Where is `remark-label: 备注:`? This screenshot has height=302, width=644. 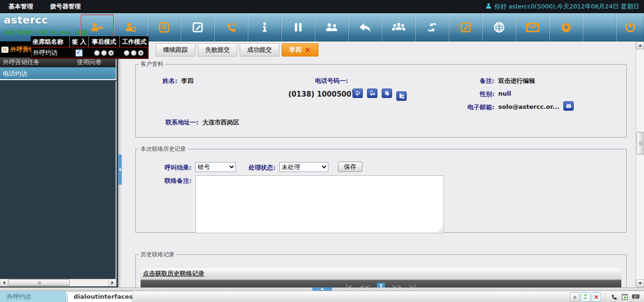 remark-label: 备注: is located at coordinates (473, 81).